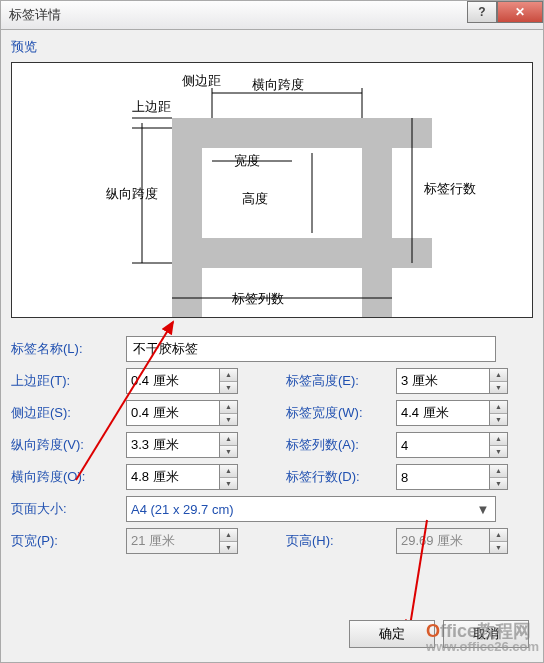 The image size is (544, 663). I want to click on preview-label: 预览, so click(272, 47).